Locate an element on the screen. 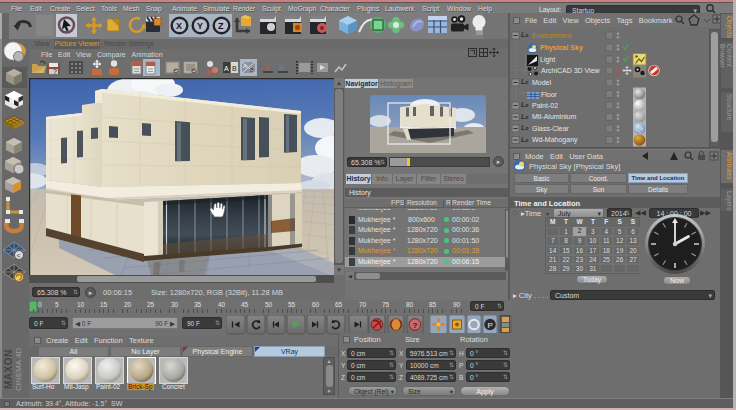 This screenshot has height=410, width=736. svg-text: 50 is located at coordinates (269, 304).